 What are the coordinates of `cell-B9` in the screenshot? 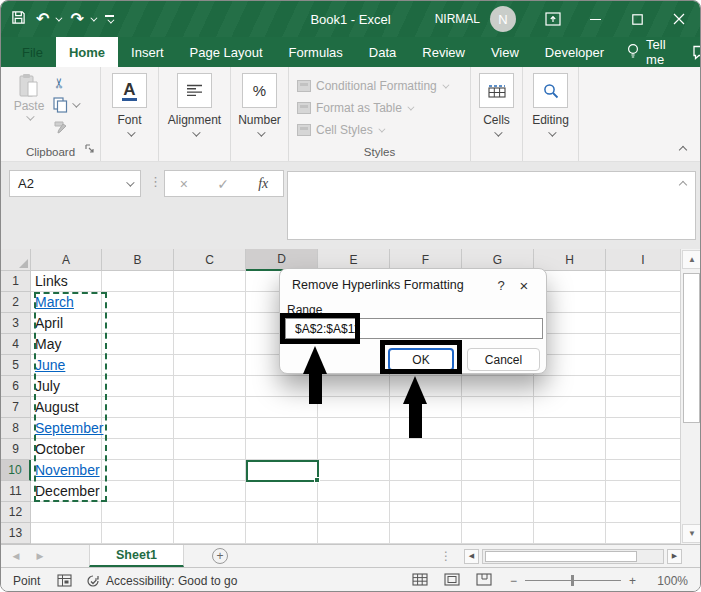 It's located at (138, 450).